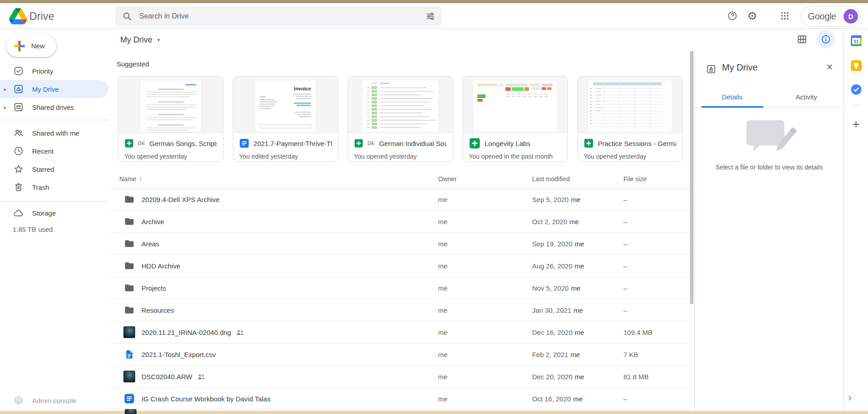 Image resolution: width=868 pixels, height=414 pixels. What do you see at coordinates (171, 147) in the screenshot?
I see `card-footer: DE German Songs, Scripts & ... You opene…` at bounding box center [171, 147].